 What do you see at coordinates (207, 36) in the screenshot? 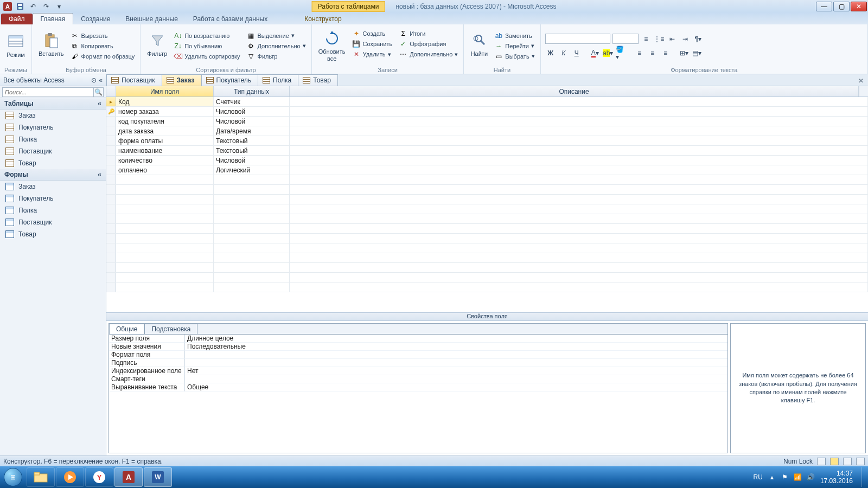
I see `sort-asc-button: A↓По возрастанию` at bounding box center [207, 36].